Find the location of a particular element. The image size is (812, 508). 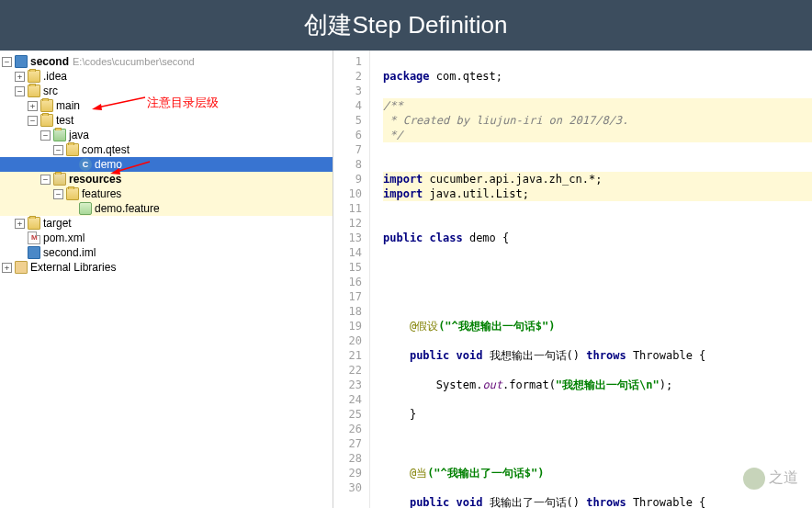

class-icon: C is located at coordinates (85, 164).